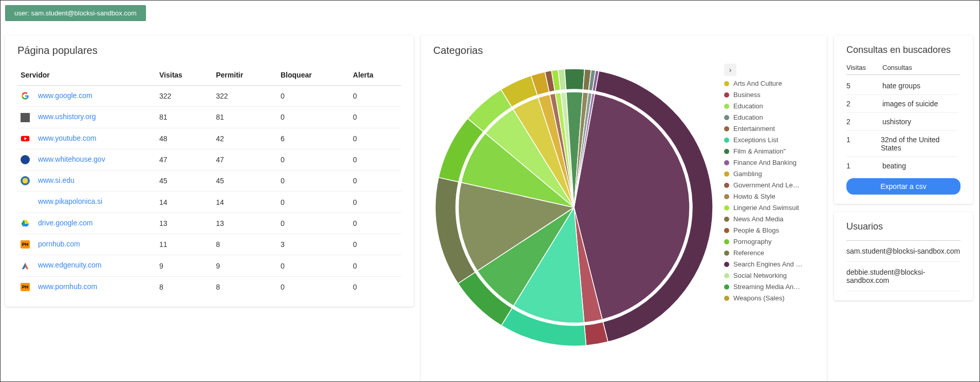 The height and width of the screenshot is (382, 980). What do you see at coordinates (902, 104) in the screenshot?
I see `search-query-row: 2 images of suicide` at bounding box center [902, 104].